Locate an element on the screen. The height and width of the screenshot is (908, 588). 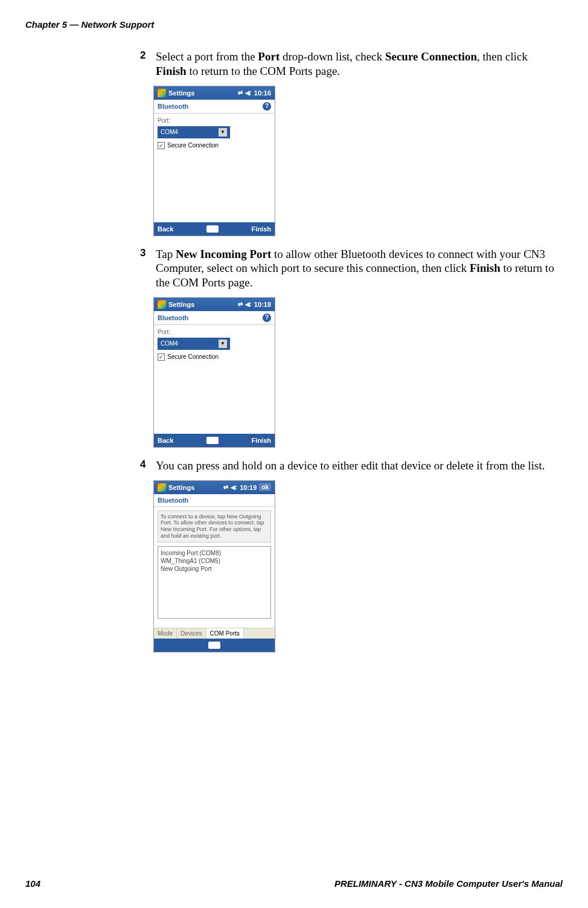
bold-term: Port is located at coordinates (269, 57).